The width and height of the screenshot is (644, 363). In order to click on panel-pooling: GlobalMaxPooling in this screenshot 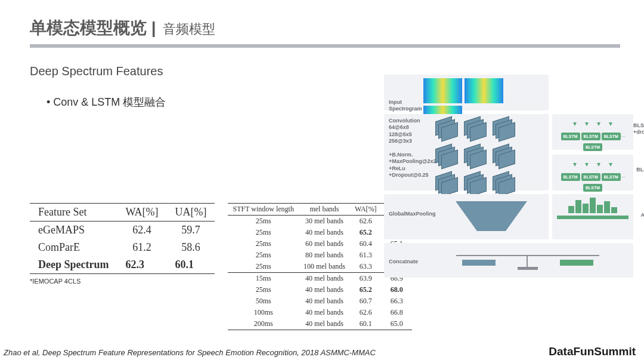, I will do `click(466, 217)`.